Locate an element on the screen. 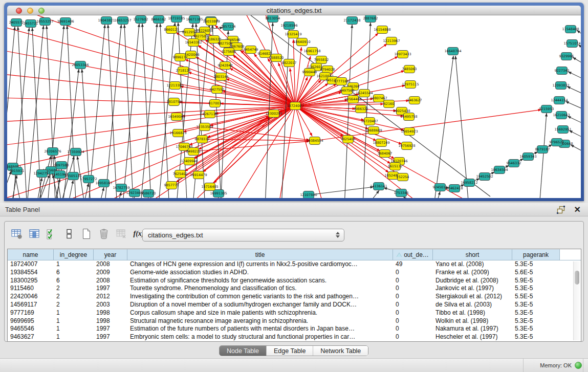  table-row: 2242004622012Investigating the contribut… is located at coordinates (294, 297).